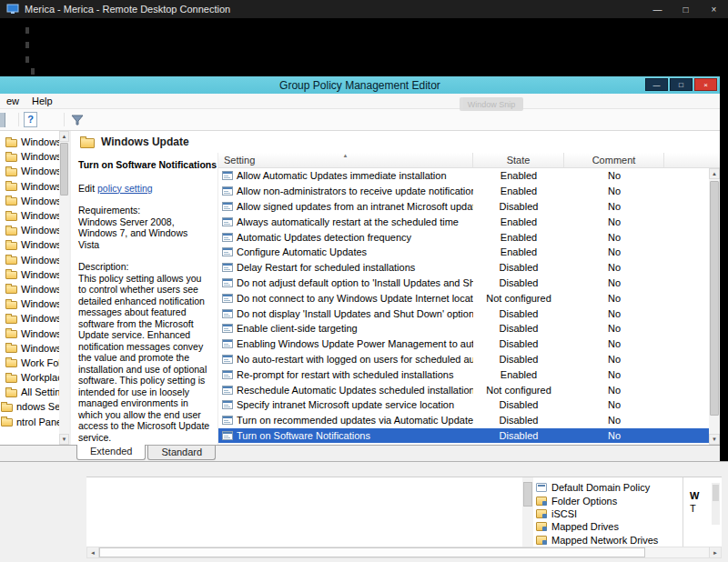  I want to click on table-row: Do not display 'Install Updates and Shut…, so click(464, 313).